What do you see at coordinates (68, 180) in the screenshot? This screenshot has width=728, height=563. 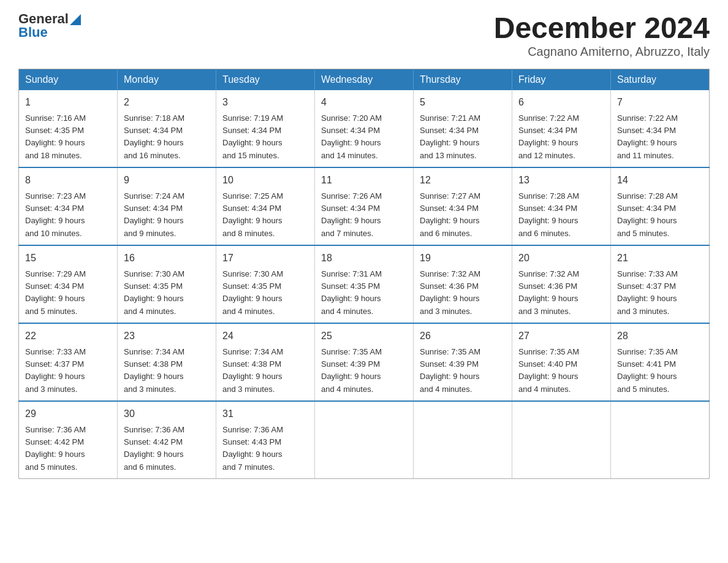 I see `day-number: 8` at bounding box center [68, 180].